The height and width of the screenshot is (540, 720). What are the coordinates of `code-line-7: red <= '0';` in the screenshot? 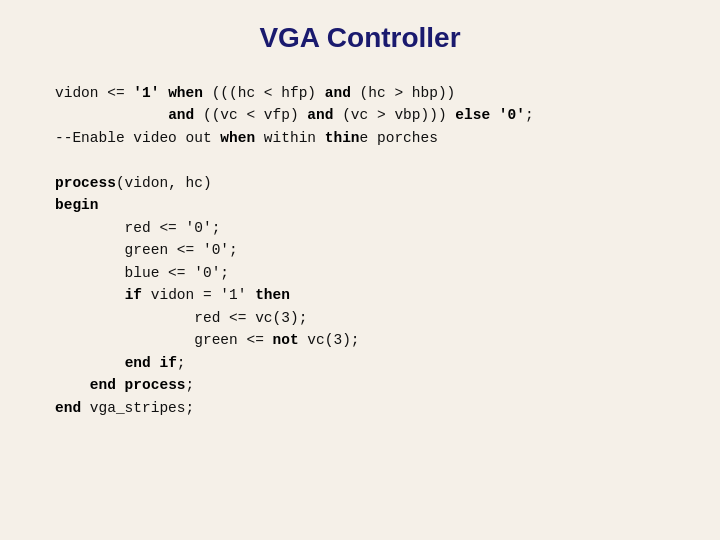 It's located at (138, 228).